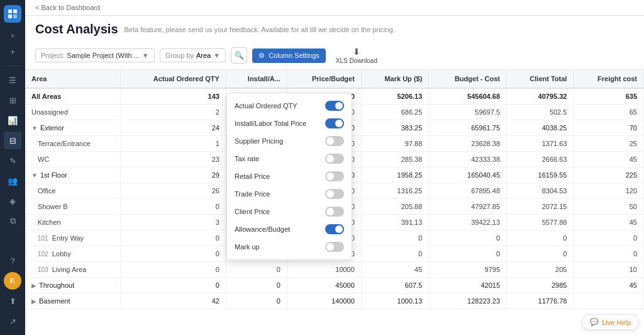 This screenshot has width=644, height=335. Describe the element at coordinates (174, 223) in the screenshot. I see `cell-qty: 3` at that location.